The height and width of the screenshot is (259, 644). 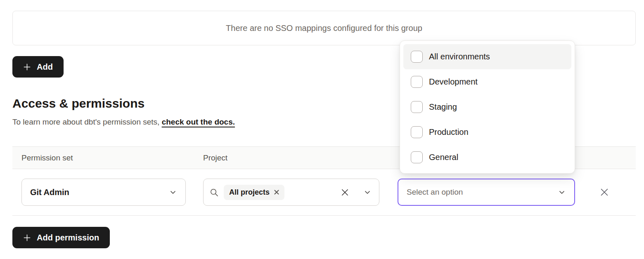 What do you see at coordinates (108, 158) in the screenshot?
I see `header-permission-set: Permission set` at bounding box center [108, 158].